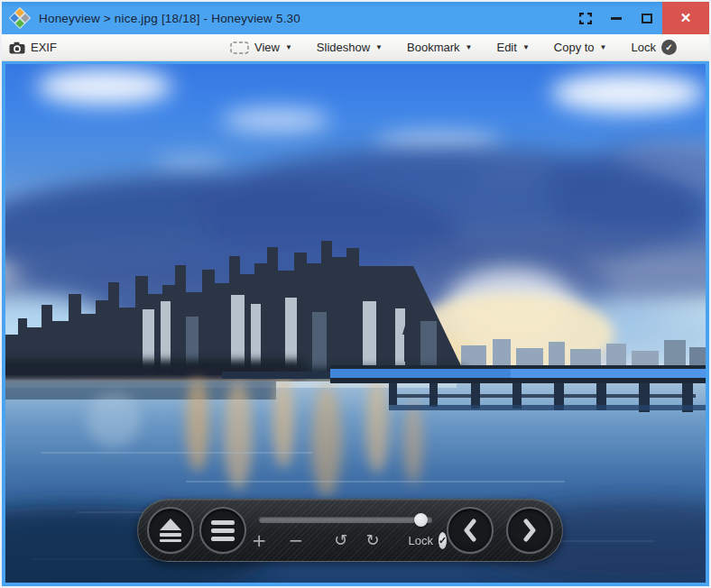 This screenshot has width=711, height=588. What do you see at coordinates (616, 18) in the screenshot?
I see `minimize-icon` at bounding box center [616, 18].